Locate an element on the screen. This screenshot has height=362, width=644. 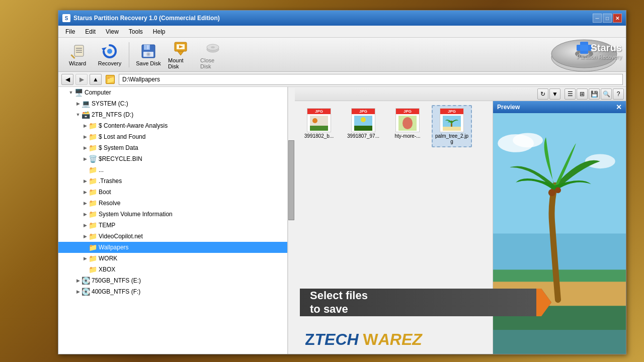
file-thumb-1: JPG is located at coordinates (319, 120).